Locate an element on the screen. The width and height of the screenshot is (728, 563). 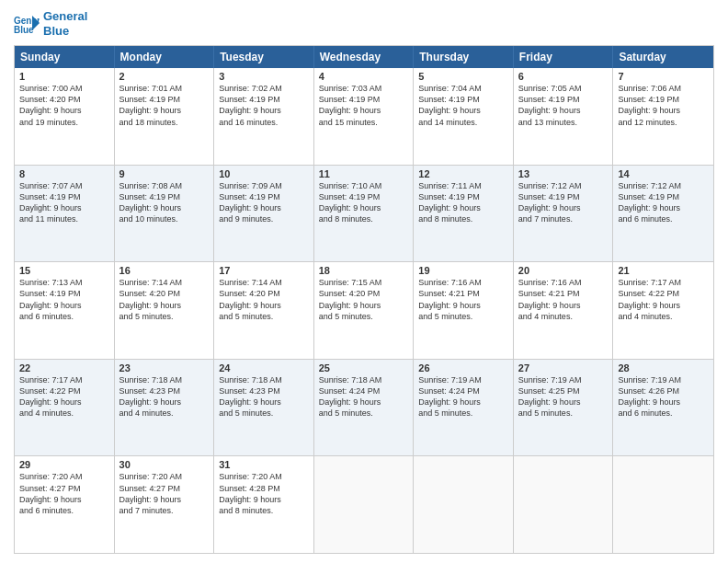
day-cell-25: 25Sunrise: 7:18 AMSunset: 4:24 PMDayligh… is located at coordinates (364, 408).